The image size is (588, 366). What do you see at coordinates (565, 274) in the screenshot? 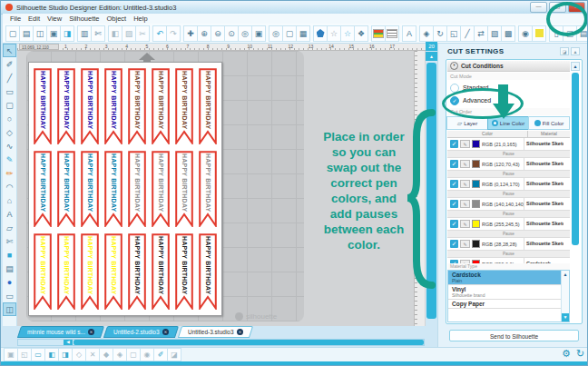
I see `material-scroll-up-icon: ▲` at bounding box center [565, 274].